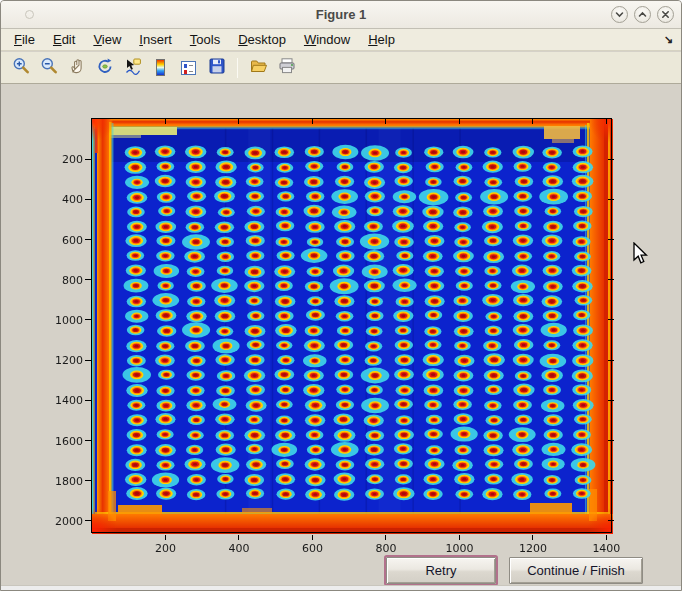 The width and height of the screenshot is (682, 591). I want to click on zoom-out-icon, so click(49, 68).